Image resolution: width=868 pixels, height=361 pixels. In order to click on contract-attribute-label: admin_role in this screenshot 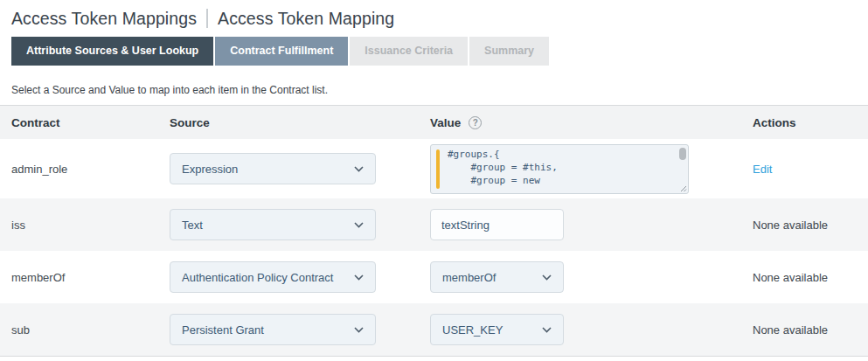, I will do `click(39, 170)`.